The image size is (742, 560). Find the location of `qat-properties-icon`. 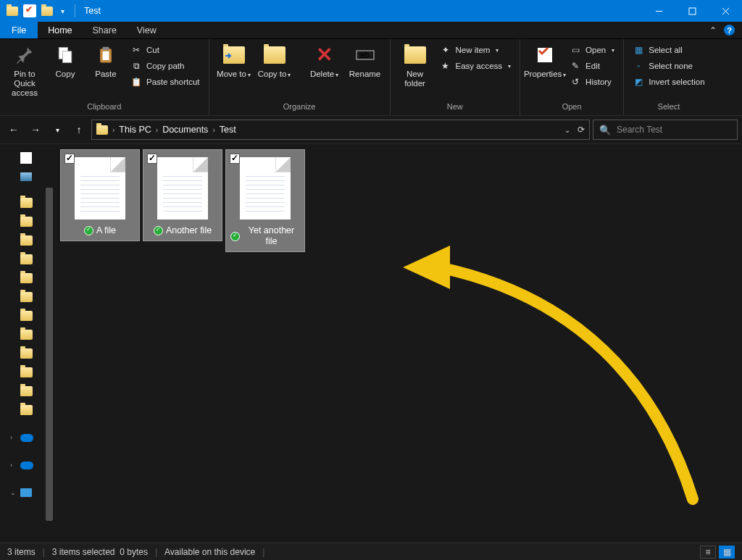

qat-properties-icon is located at coordinates (30, 11).